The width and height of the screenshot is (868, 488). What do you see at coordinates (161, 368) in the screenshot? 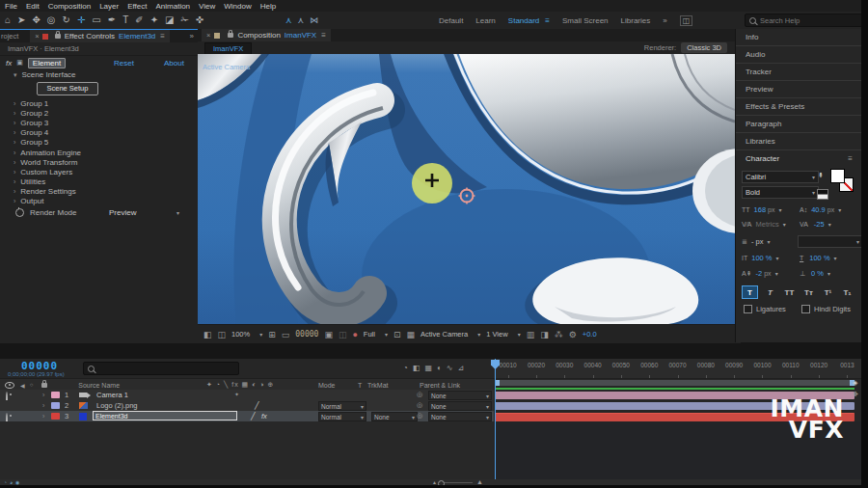
I see `timeline-search-box` at bounding box center [161, 368].